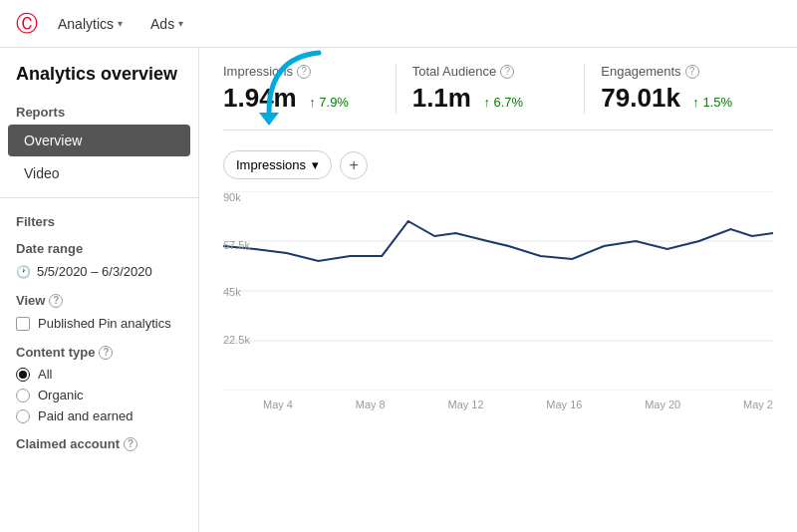 The height and width of the screenshot is (532, 797). I want to click on published-pin-checkbox-row: Published Pin analytics, so click(100, 323).